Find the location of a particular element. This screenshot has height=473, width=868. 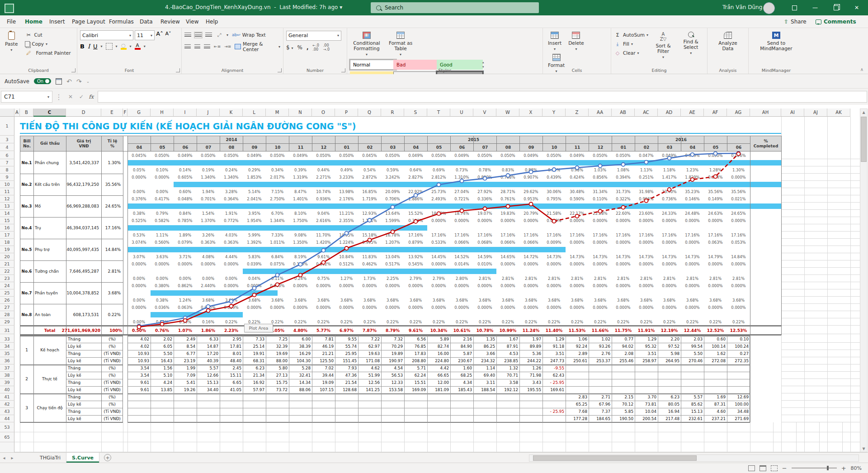

summary-value: 1.26 is located at coordinates (531, 368).